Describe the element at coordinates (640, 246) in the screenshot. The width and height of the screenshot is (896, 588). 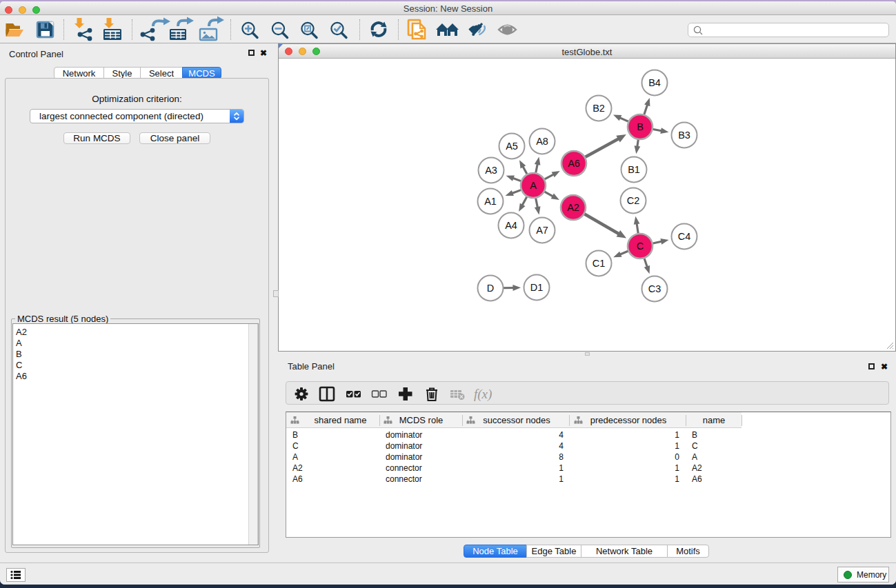
I see `svg-text: C` at that location.